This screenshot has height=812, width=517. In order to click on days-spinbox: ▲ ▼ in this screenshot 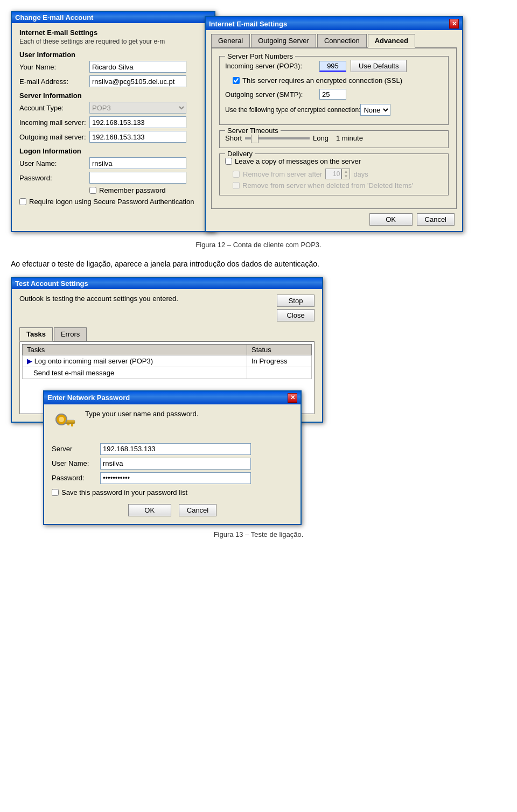, I will do `click(338, 174)`.